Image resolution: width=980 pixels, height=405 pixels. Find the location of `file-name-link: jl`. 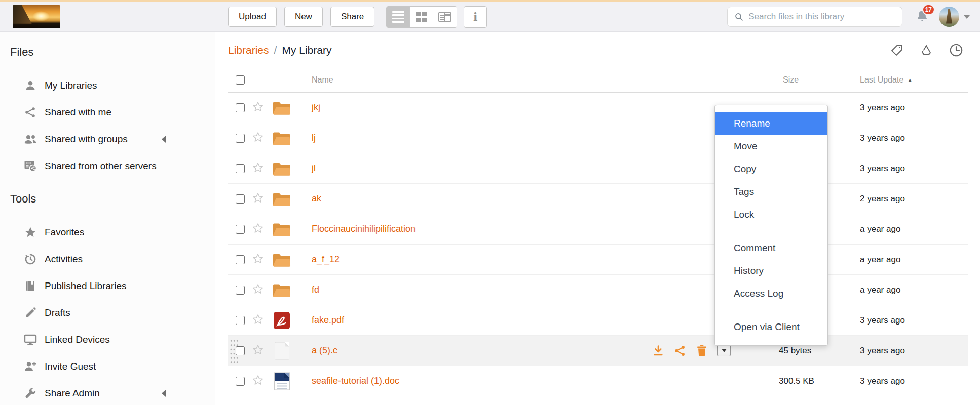

file-name-link: jl is located at coordinates (314, 168).